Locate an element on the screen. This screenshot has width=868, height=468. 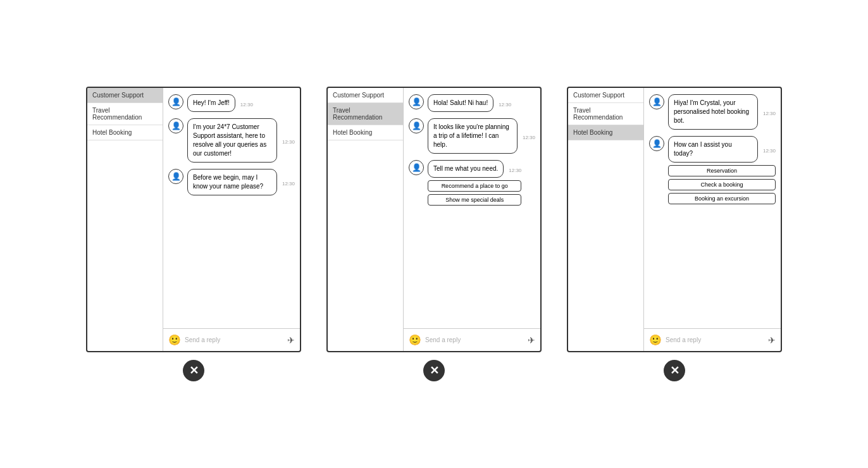
send-icon-1: ✈ is located at coordinates (291, 340).